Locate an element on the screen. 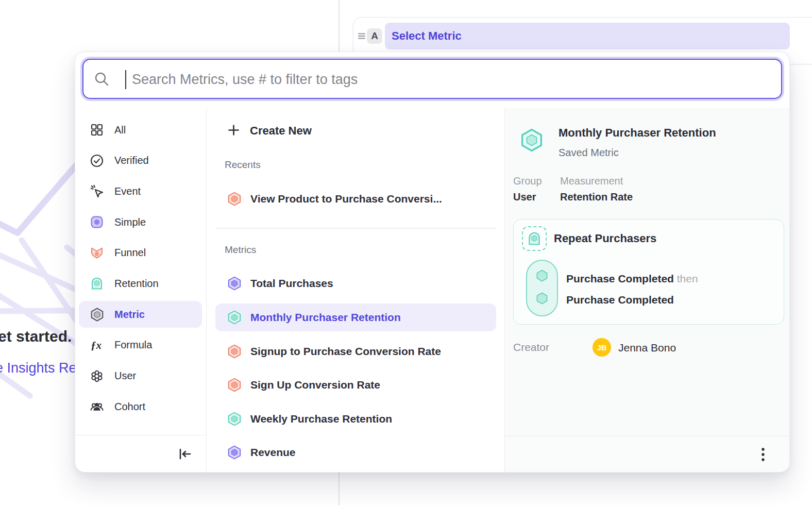  metric-item-label: Total Purchases is located at coordinates (292, 283).